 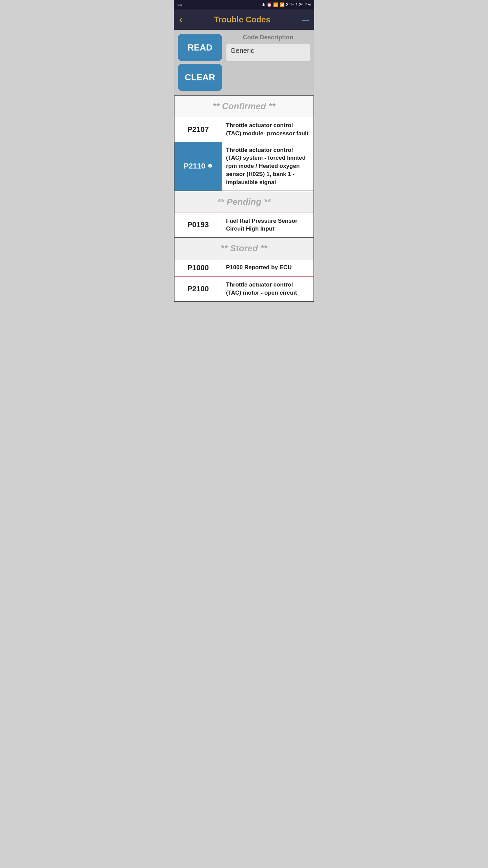 What do you see at coordinates (244, 248) in the screenshot?
I see `stored-section-header: ** Stored **` at bounding box center [244, 248].